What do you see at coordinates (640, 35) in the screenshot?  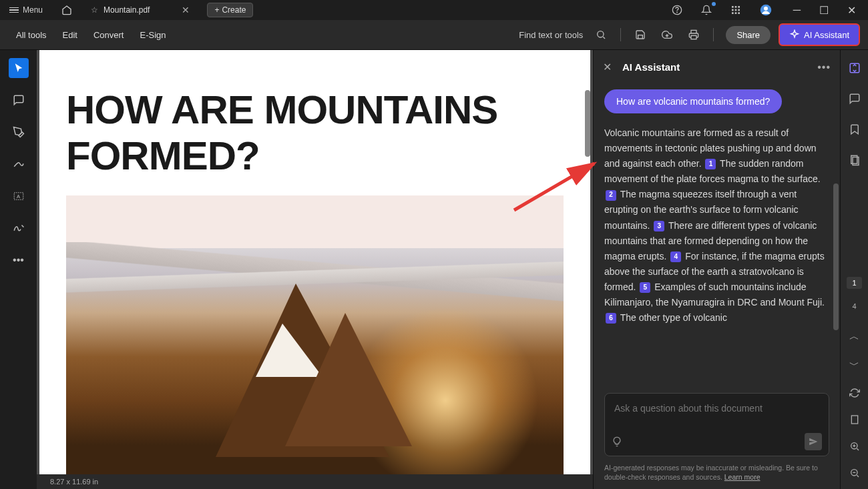 I see `save-icon` at bounding box center [640, 35].